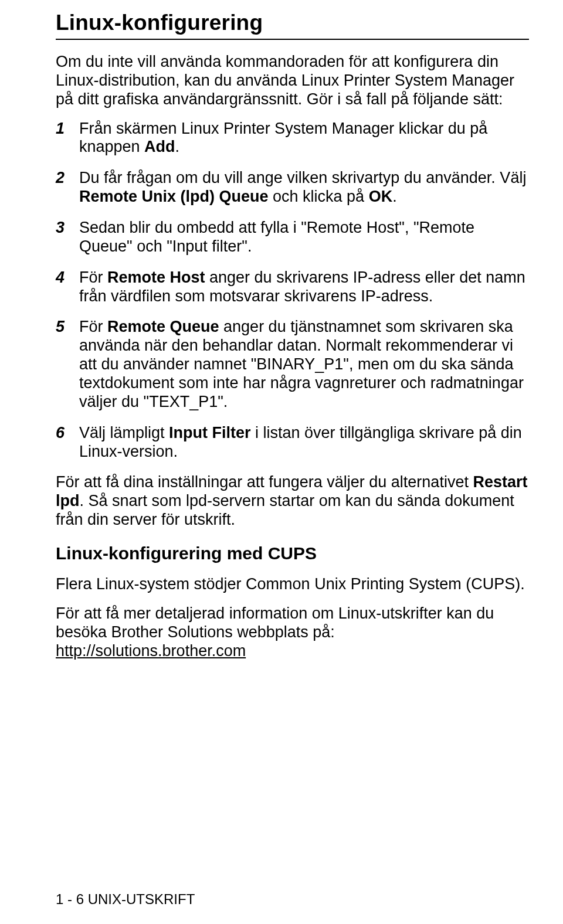 Image resolution: width=563 pixels, height=924 pixels. Describe the element at coordinates (292, 585) in the screenshot. I see `cups-paragraph: Flera Linux-system stödjer Common Unix P…` at that location.